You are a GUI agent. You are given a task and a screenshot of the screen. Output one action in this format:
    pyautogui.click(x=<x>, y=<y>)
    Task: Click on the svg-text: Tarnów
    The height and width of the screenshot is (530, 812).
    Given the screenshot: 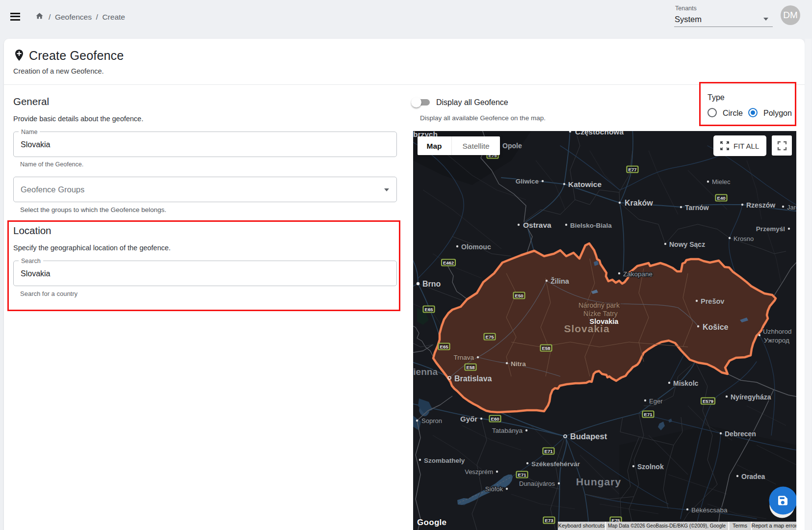 What is the action you would take?
    pyautogui.click(x=697, y=208)
    